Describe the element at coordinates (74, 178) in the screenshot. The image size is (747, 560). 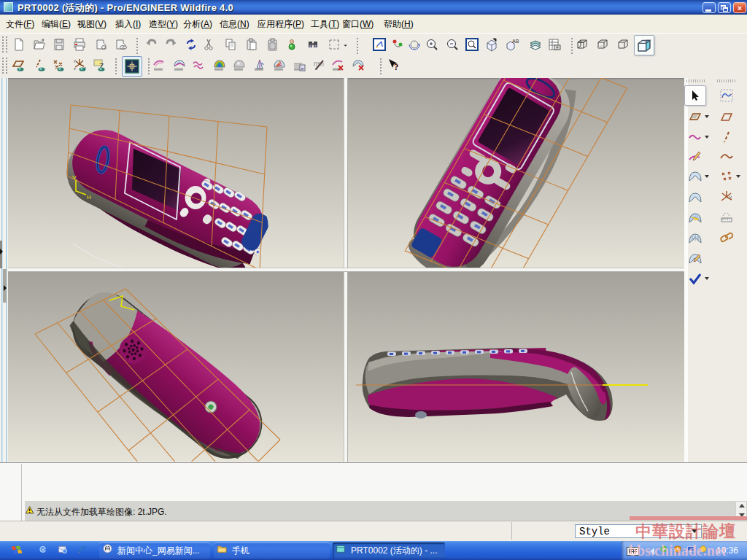
I see `svg-text: V` at that location.